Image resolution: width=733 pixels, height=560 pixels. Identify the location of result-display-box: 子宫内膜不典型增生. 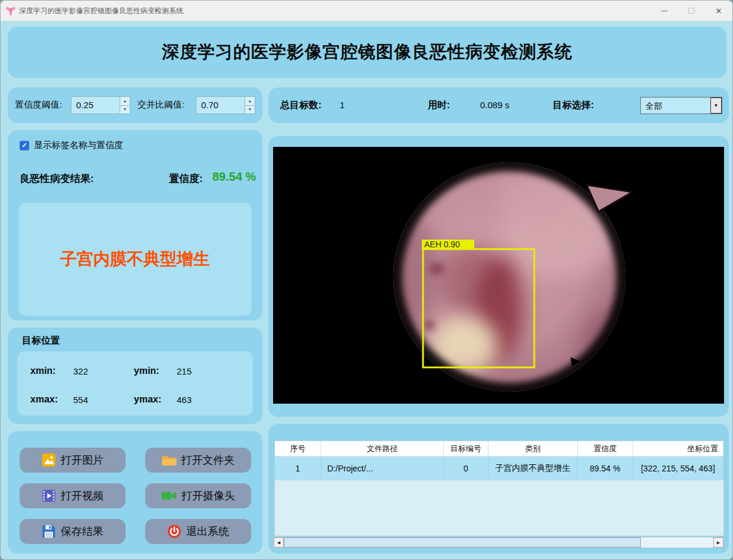
(135, 259).